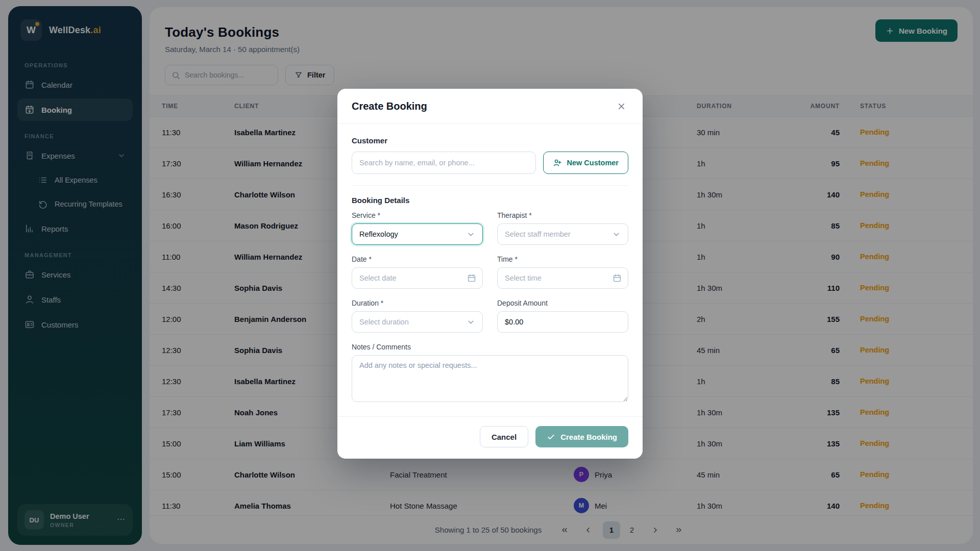 The height and width of the screenshot is (551, 980). I want to click on modal-footer: Cancel Create Booking, so click(490, 438).